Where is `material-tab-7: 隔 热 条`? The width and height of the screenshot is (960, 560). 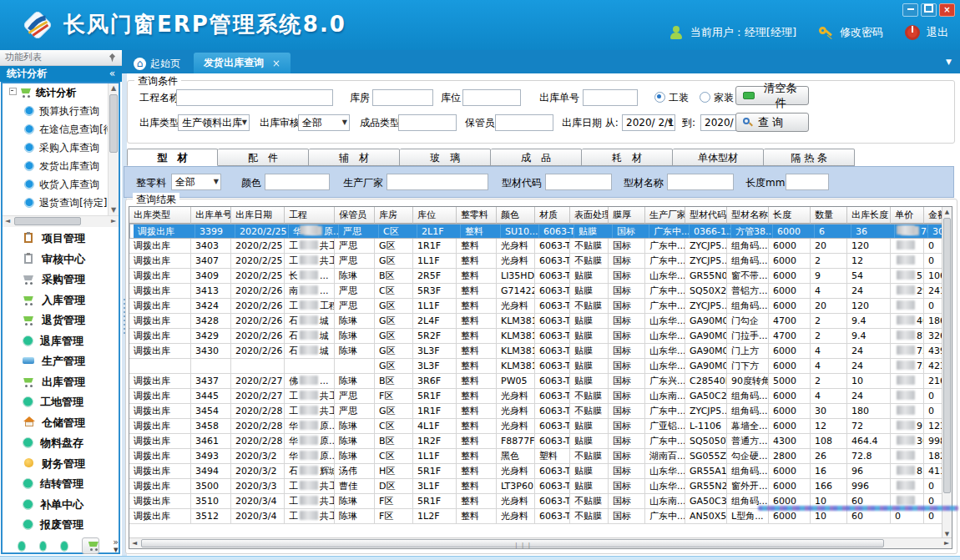
material-tab-7: 隔 热 条 is located at coordinates (810, 157).